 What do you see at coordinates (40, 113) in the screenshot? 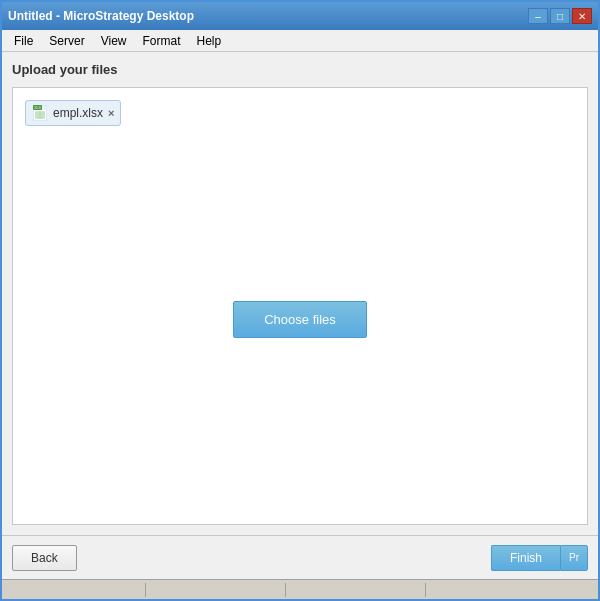
I see `excel-icon: XLS` at bounding box center [40, 113].